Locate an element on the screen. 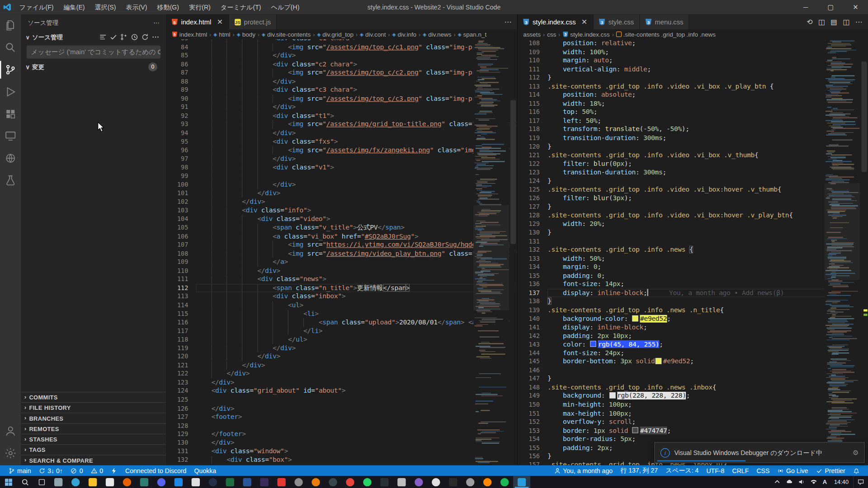 This screenshot has width=868, height=488. menu-item-5: 実行(R) is located at coordinates (200, 7).